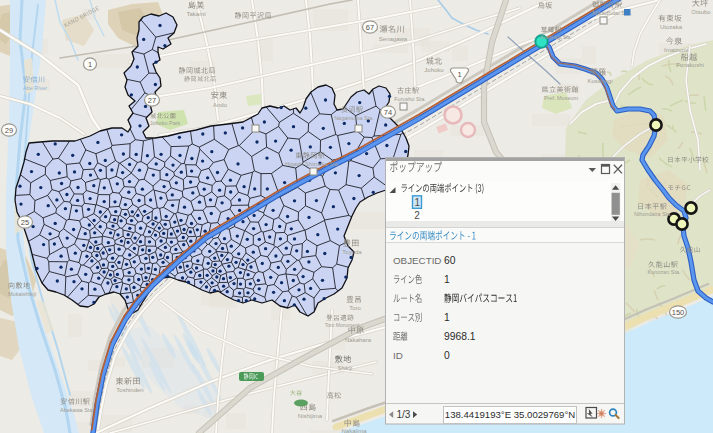 This screenshot has width=713, height=433. I want to click on svg-text: Senagawa, so click(394, 39).